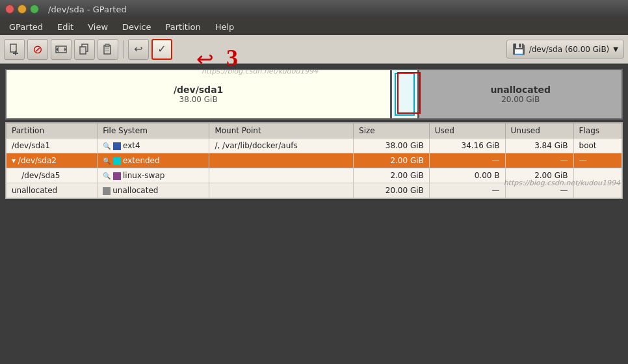 Image resolution: width=628 pixels, height=364 pixels. I want to click on cell-unused: —, so click(540, 161).